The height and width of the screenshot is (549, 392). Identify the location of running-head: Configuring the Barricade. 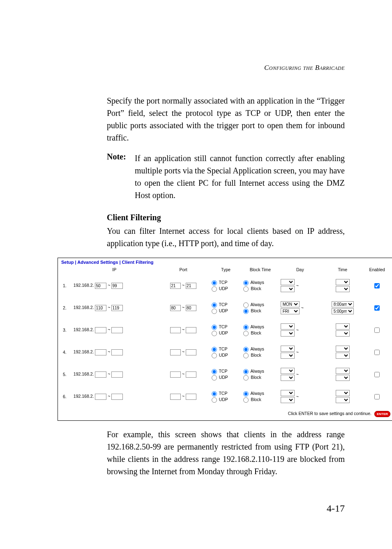
(226, 68).